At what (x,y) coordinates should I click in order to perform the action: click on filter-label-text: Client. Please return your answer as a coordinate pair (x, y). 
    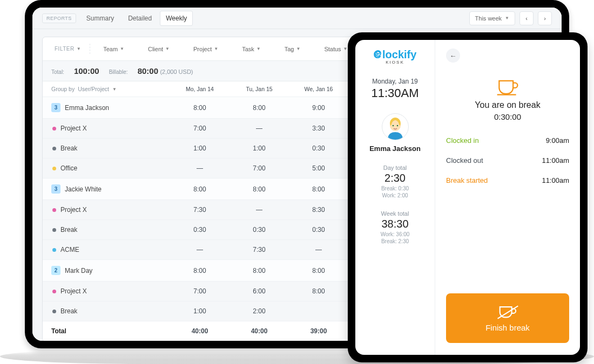
    Looking at the image, I should click on (156, 49).